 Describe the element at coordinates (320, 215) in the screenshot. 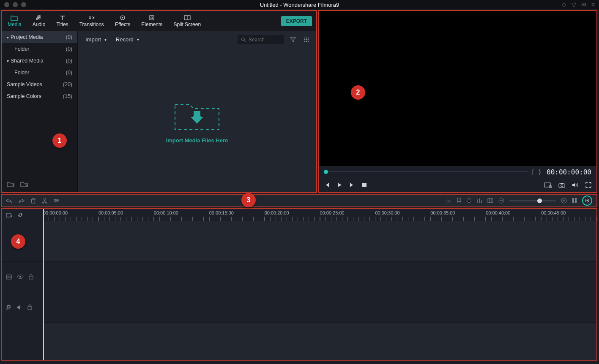

I see `timeline-ruler: 00:00:00:00 00:00:05:00 00:00:10:00 00:0…` at that location.